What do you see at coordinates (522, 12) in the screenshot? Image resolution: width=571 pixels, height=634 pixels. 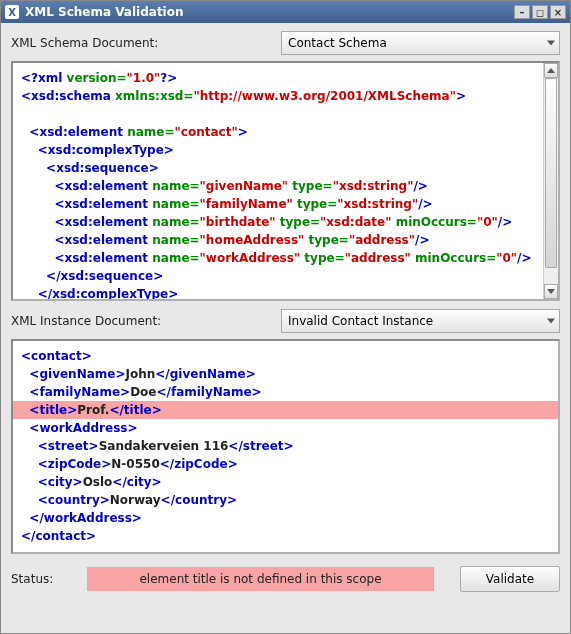 I see `minimize-button: –` at bounding box center [522, 12].